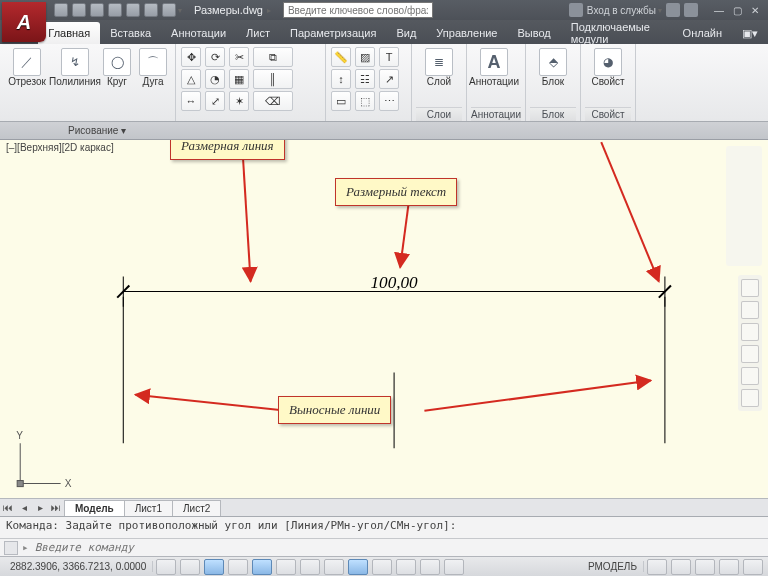  I want to click on document-title: Размеры.dwg, so click(228, 10).